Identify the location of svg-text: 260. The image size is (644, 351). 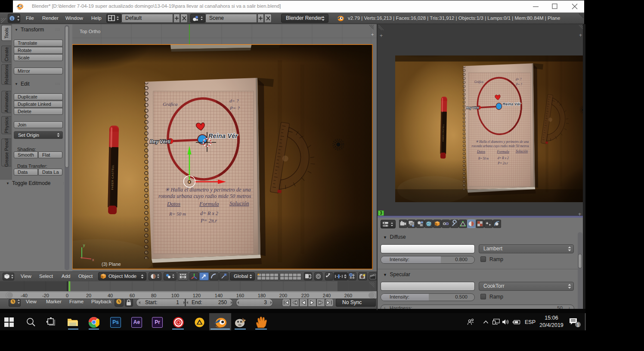
(348, 296).